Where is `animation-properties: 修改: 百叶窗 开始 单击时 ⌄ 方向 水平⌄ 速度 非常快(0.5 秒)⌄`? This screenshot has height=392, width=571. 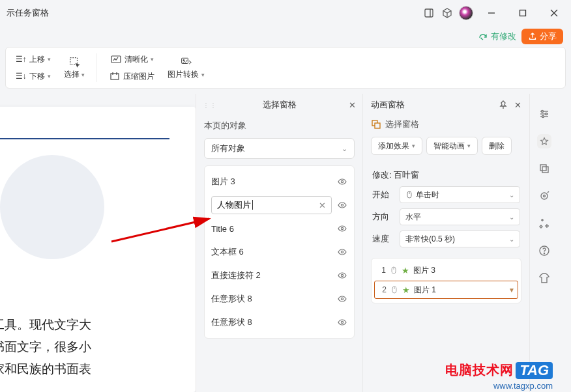
animation-properties: 修改: 百叶窗 开始 单击时 ⌄ 方向 水平⌄ 速度 非常快(0.5 秒)⌄ is located at coordinates (446, 208).